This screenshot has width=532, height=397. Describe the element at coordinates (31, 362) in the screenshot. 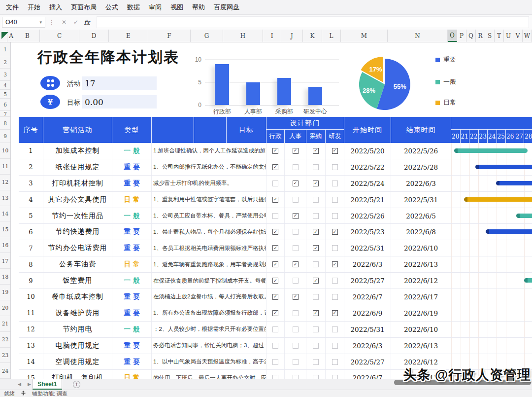

I see `cell-seq: 14` at that location.